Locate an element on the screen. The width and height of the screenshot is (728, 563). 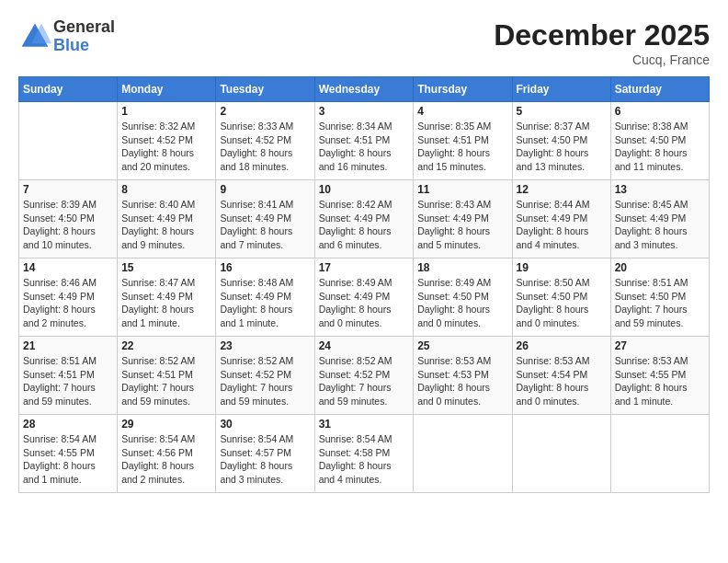
calendar-cell: 4Sunrise: 8:35 AM Sunset: 4:51 PM Daylig… is located at coordinates (463, 142).